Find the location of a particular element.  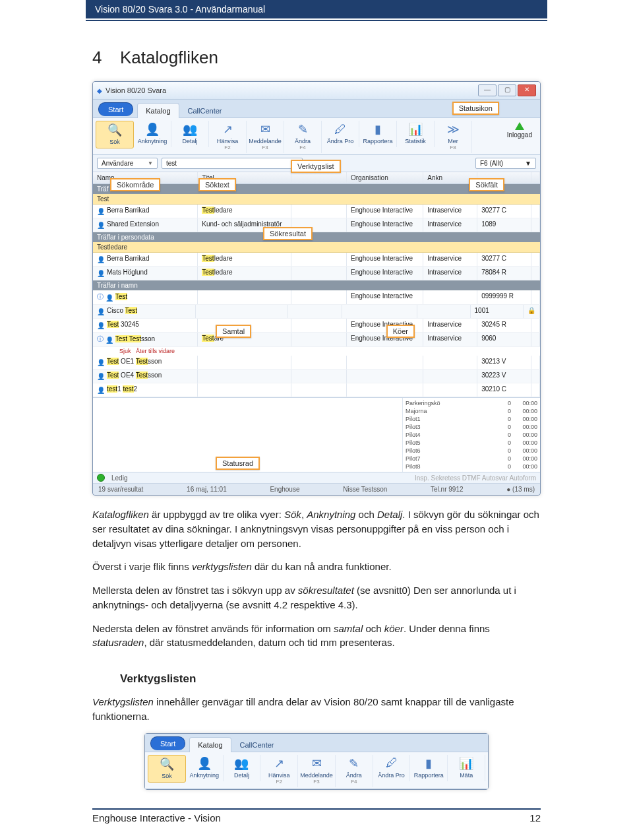

maximize-button: ▢ is located at coordinates (507, 90).